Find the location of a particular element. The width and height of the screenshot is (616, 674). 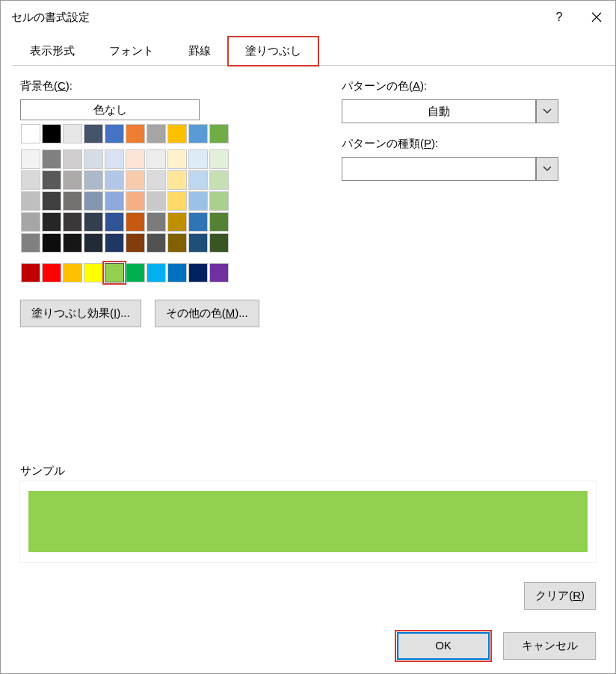

palette-theme-shades is located at coordinates (155, 201).